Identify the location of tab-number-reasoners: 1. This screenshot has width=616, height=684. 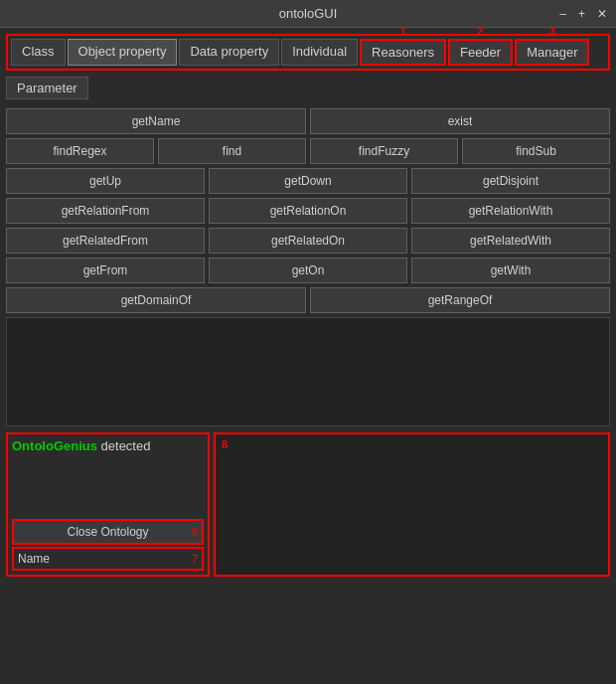
(402, 31).